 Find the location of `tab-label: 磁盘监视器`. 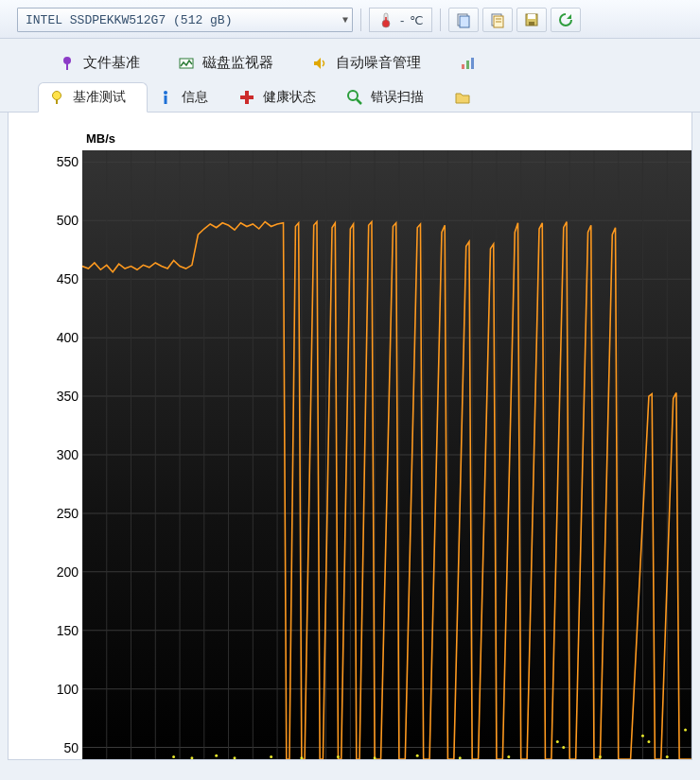

tab-label: 磁盘监视器 is located at coordinates (238, 62).